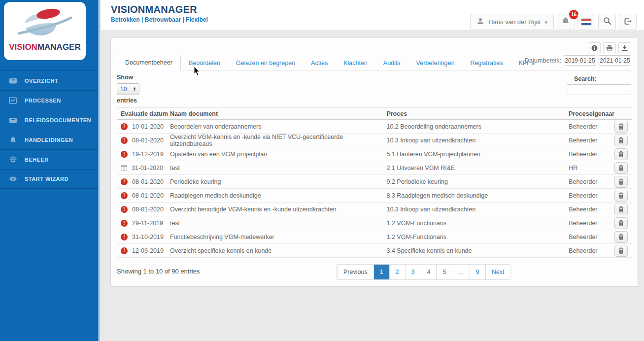  Describe the element at coordinates (599, 90) in the screenshot. I see `table-search-input` at that location.